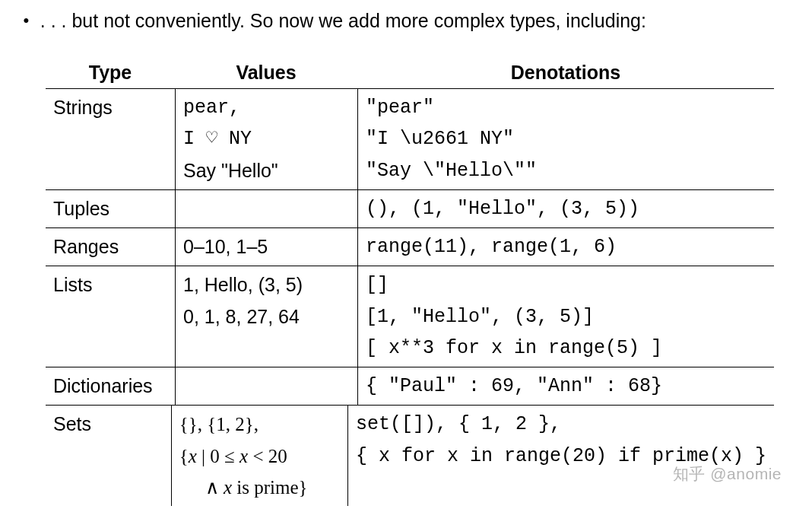  I want to click on lists-den-3: [ x**3 for x in range(5) ], so click(566, 348).